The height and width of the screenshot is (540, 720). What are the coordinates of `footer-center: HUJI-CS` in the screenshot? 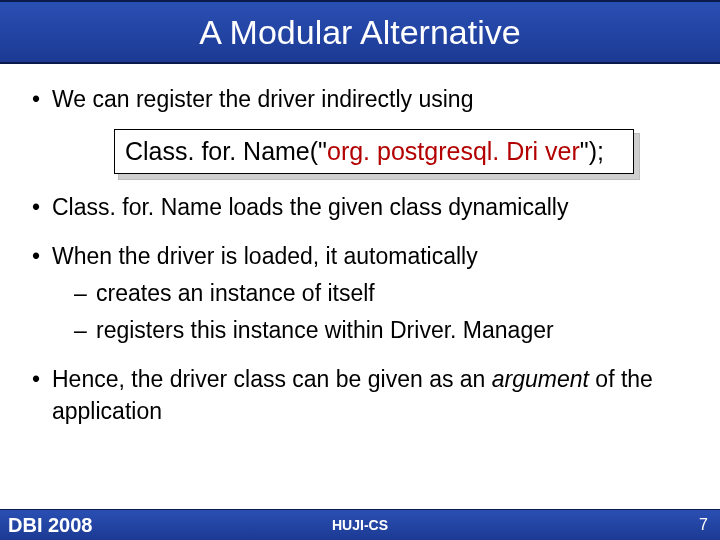 It's located at (360, 525).